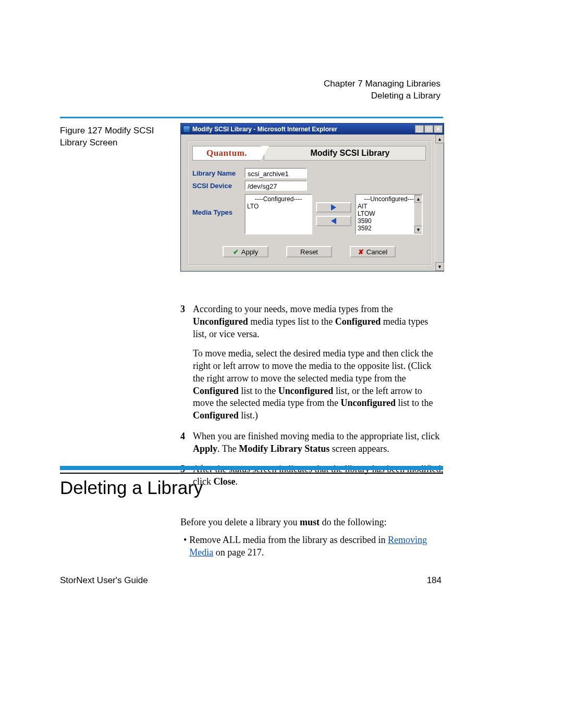 This screenshot has height=728, width=563. I want to click on figure-caption: Figure 127 Modify SCSI Library Screen, so click(112, 137).